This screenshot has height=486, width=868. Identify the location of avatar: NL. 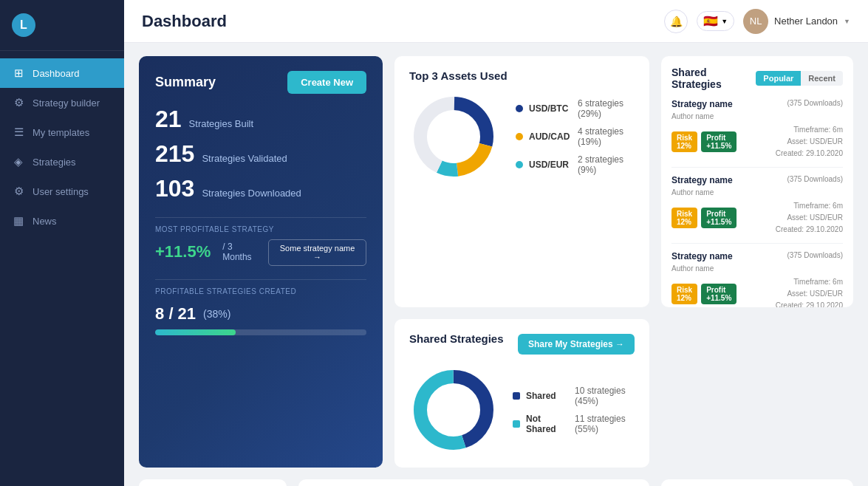
(756, 21).